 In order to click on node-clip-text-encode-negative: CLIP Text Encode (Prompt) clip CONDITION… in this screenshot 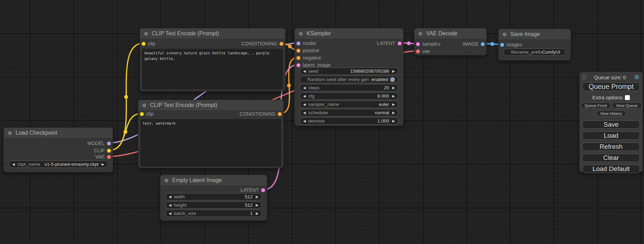, I will do `click(211, 134)`.